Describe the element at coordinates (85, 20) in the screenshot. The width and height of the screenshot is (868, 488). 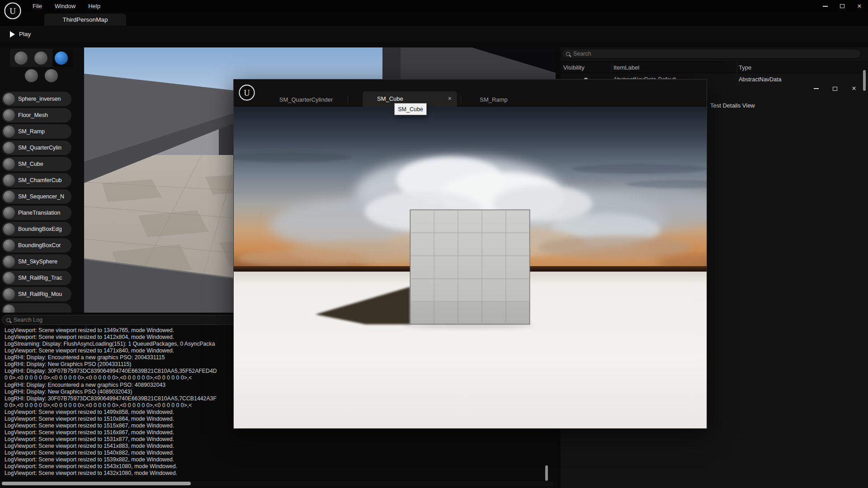
I see `tab-thirdpersonmap: ThirdPersonMap` at that location.